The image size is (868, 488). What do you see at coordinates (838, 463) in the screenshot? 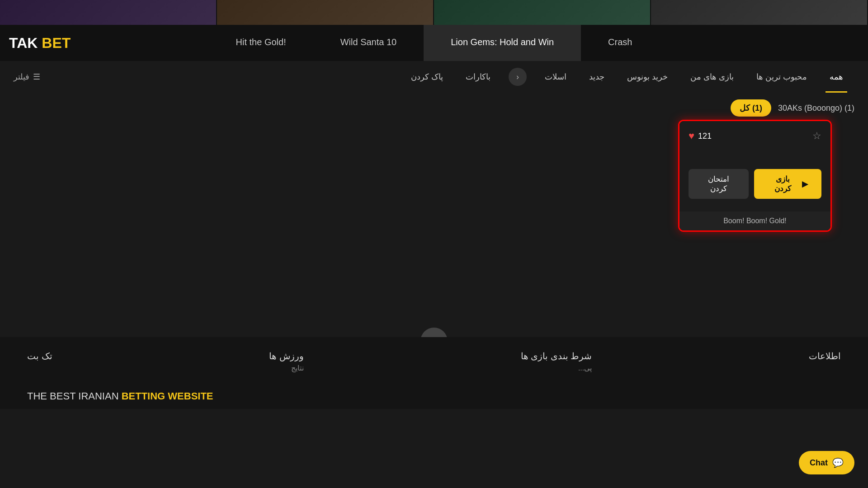
I see `chat-bubble-icon: 💬` at bounding box center [838, 463].